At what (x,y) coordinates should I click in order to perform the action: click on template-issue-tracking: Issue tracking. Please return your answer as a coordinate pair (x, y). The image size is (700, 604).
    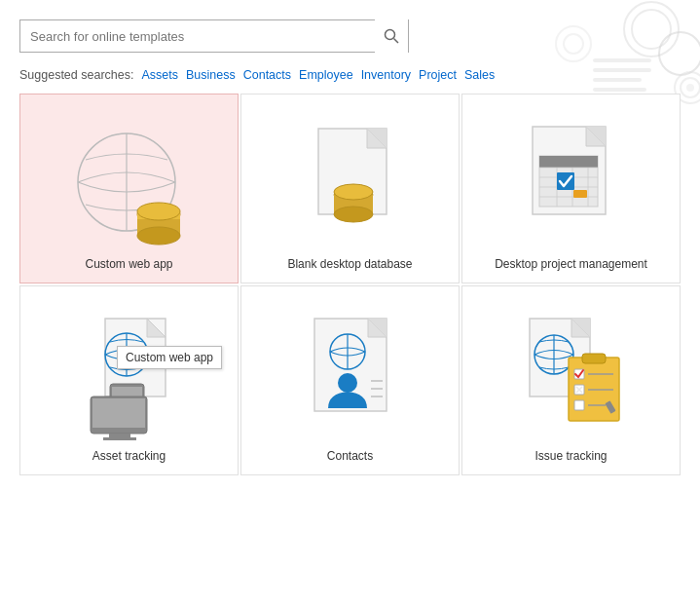
    Looking at the image, I should click on (571, 380).